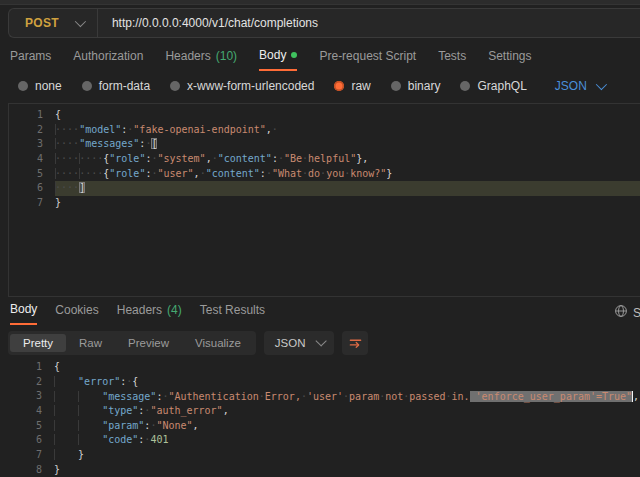  Describe the element at coordinates (356, 344) in the screenshot. I see `wrap-lines-icon` at that location.